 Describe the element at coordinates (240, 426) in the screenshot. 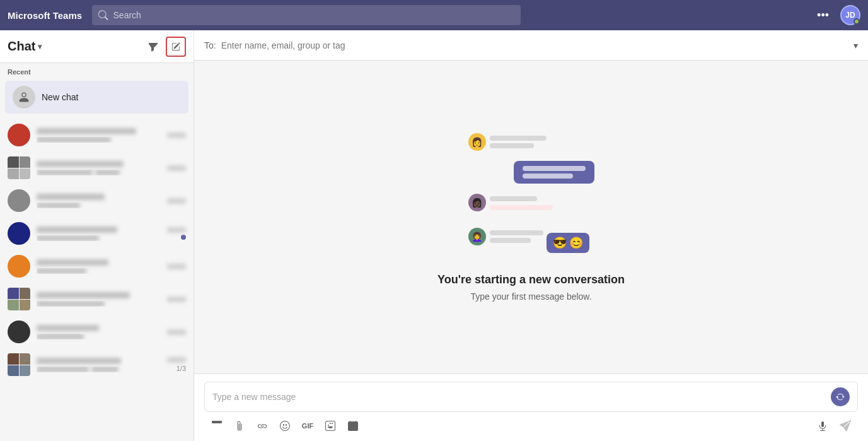

I see `attach-icon` at that location.